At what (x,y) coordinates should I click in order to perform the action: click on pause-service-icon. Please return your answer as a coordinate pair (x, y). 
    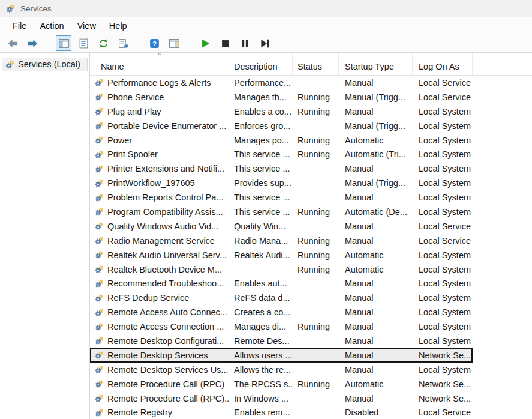
    Looking at the image, I should click on (245, 43).